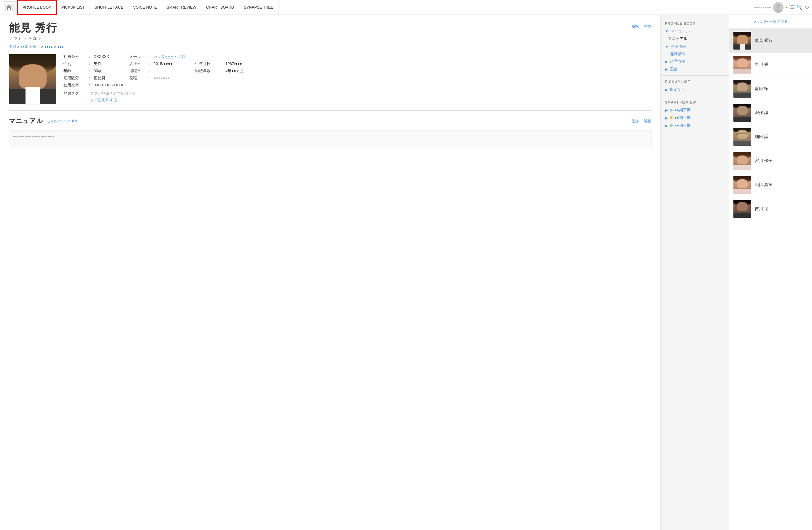 The image size is (812, 530). I want to click on manual-url-link: このシートのURL, so click(63, 121).